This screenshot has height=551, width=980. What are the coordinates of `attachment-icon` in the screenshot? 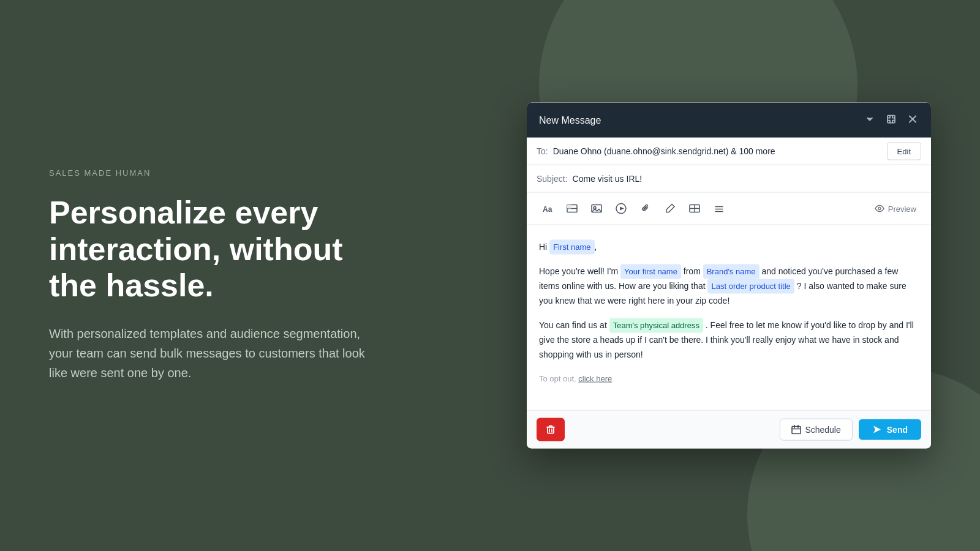 It's located at (646, 209).